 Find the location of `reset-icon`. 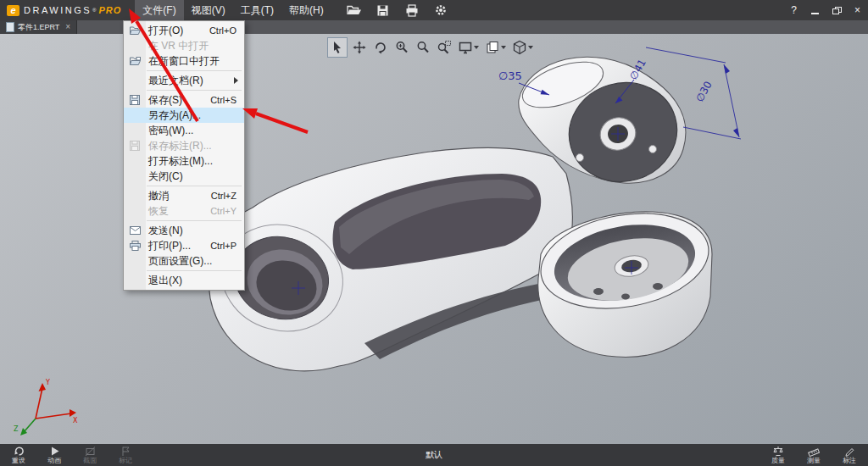

reset-icon is located at coordinates (19, 451).